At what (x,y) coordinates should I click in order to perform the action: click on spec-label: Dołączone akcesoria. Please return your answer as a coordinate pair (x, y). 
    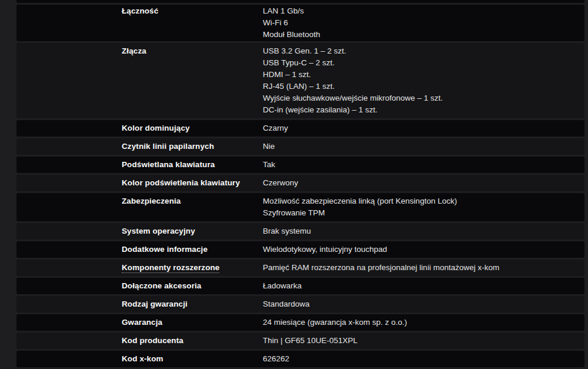
    Looking at the image, I should click on (192, 286).